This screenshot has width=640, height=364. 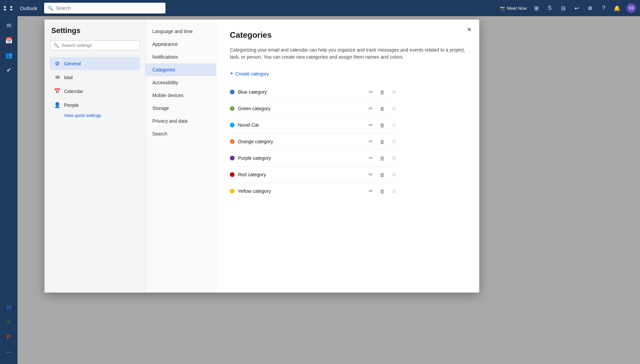 What do you see at coordinates (9, 322) in the screenshot?
I see `sidebar-item-excel: X` at bounding box center [9, 322].